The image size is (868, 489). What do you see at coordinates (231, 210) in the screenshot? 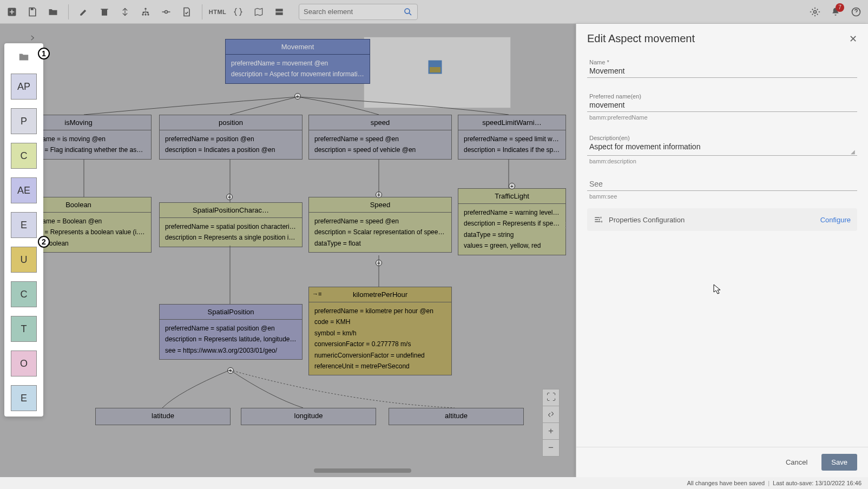
I see `node-title: SpatialPositionCharac…` at bounding box center [231, 210].